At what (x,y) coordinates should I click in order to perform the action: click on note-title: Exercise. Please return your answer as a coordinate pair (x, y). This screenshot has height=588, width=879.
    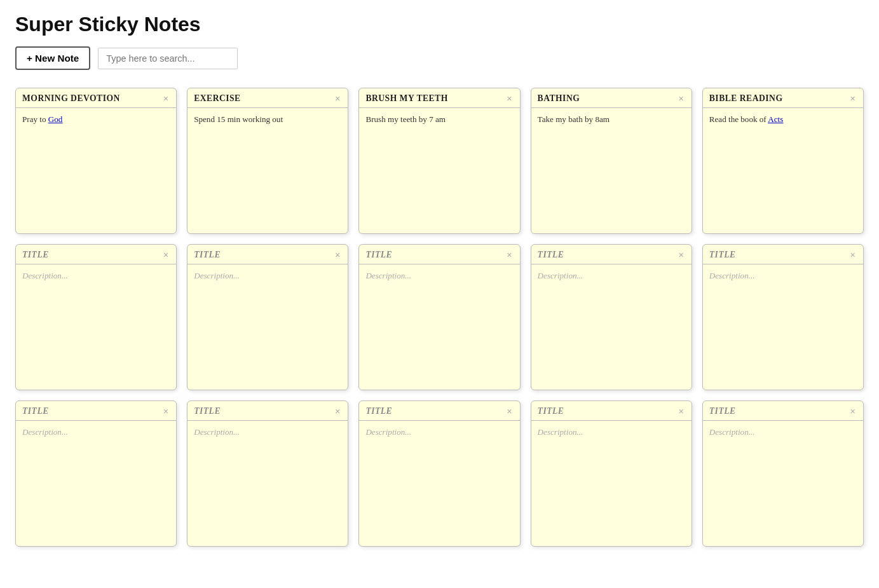
    Looking at the image, I should click on (217, 99).